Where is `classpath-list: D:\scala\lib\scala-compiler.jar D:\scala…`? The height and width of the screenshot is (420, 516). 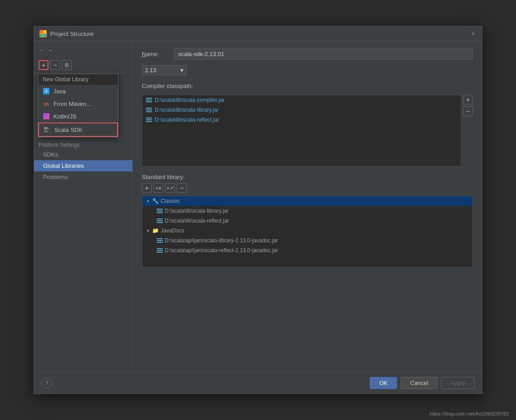
classpath-list: D:\scala\lib\scala-compiler.jar D:\scala… is located at coordinates (302, 131).